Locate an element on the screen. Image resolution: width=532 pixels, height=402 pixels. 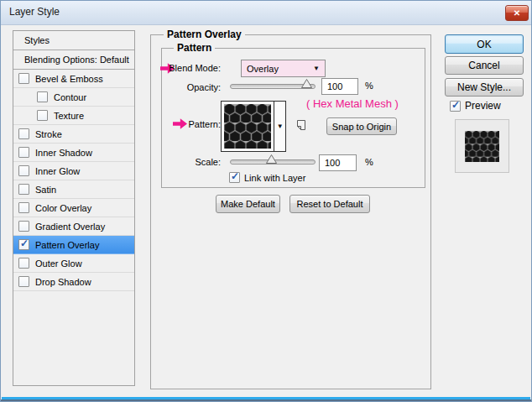
window-title: Layer Style is located at coordinates (34, 12).